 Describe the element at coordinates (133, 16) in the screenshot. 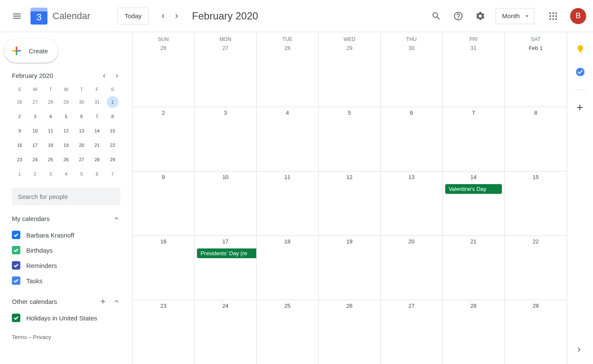

I see `today-button: Today` at that location.